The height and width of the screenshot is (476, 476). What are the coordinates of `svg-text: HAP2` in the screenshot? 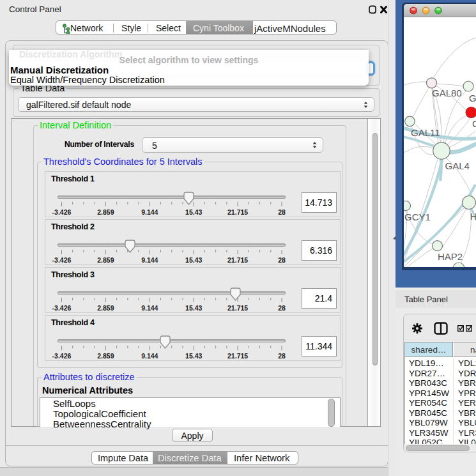 It's located at (450, 257).